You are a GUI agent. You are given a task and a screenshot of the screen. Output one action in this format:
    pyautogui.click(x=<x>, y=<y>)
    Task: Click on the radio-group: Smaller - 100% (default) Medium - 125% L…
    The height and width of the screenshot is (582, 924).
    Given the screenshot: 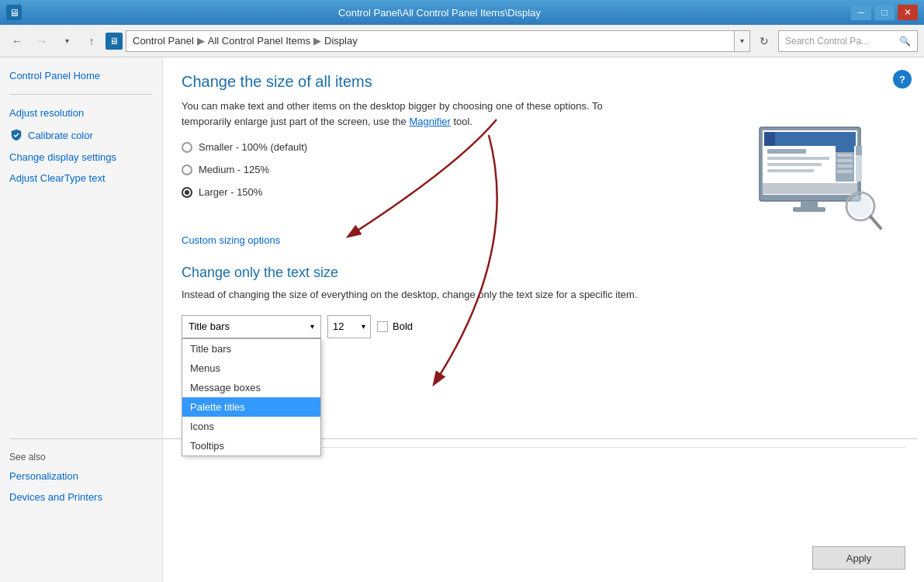 What is the action you would take?
    pyautogui.click(x=244, y=175)
    